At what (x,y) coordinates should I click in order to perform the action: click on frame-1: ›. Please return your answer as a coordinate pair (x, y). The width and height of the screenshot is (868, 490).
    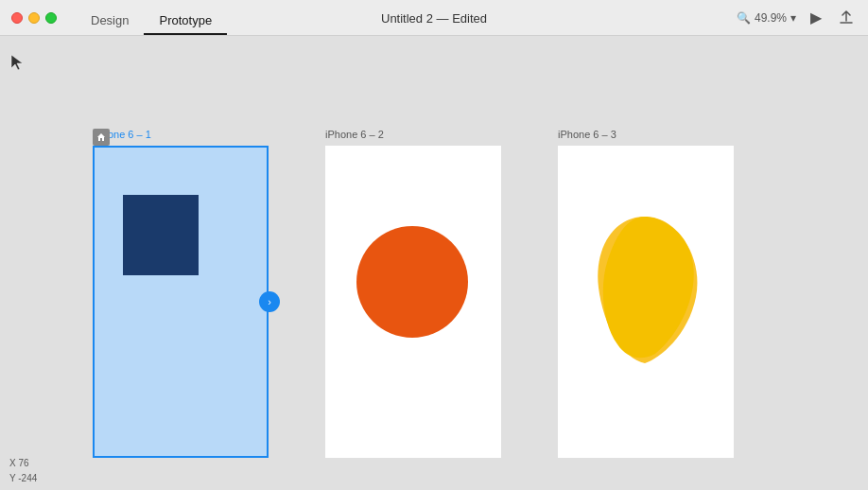
    Looking at the image, I should click on (181, 302).